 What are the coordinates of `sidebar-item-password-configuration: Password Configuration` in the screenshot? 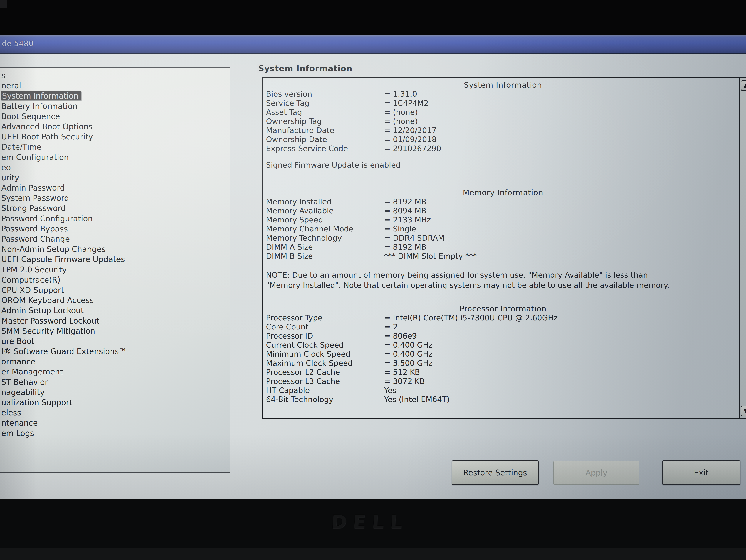 It's located at (115, 219).